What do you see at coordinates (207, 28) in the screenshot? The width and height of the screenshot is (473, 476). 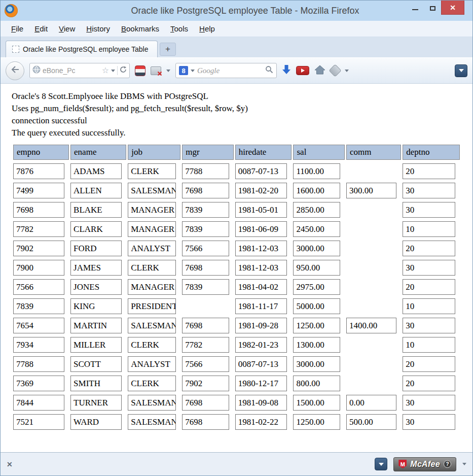 I see `menu-help: Help` at bounding box center [207, 28].